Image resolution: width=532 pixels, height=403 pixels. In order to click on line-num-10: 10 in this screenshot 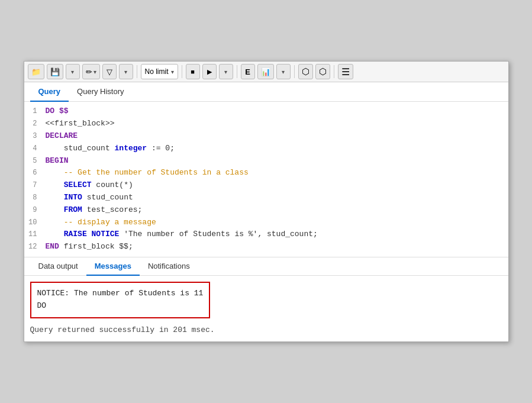, I will do `click(35, 223)`.